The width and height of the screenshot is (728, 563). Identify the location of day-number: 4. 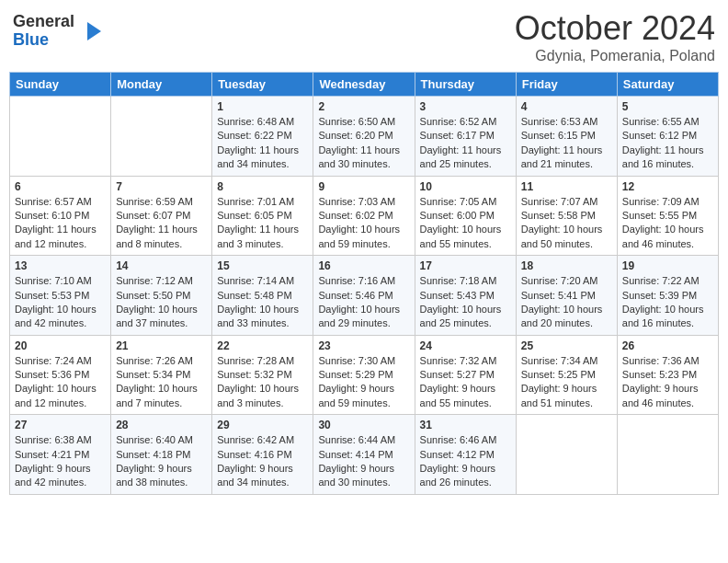
(566, 107).